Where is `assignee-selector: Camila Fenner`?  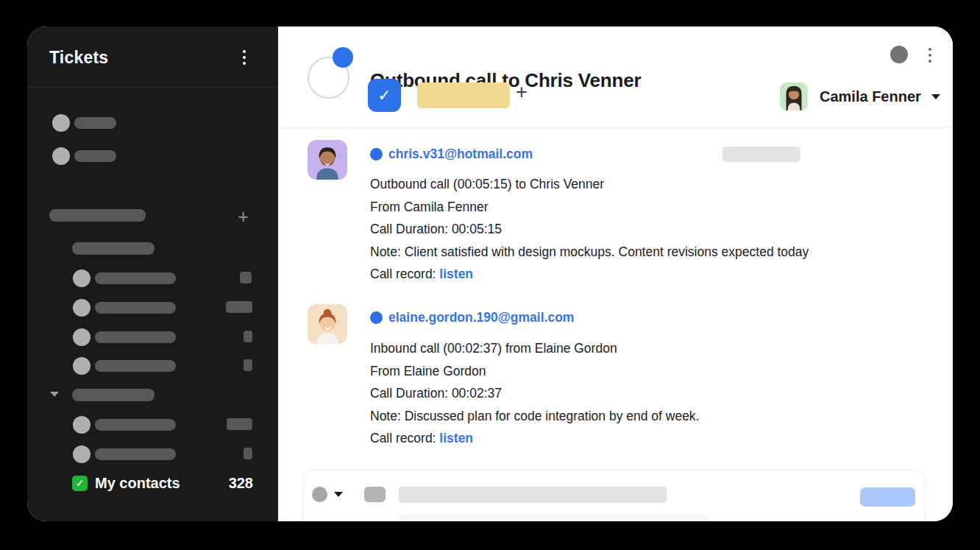
assignee-selector: Camila Fenner is located at coordinates (860, 96).